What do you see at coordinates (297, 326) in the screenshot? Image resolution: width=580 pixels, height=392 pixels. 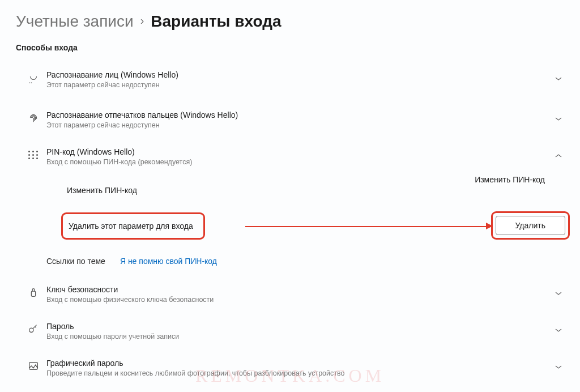 I see `option-password-title: Пароль` at bounding box center [297, 326].